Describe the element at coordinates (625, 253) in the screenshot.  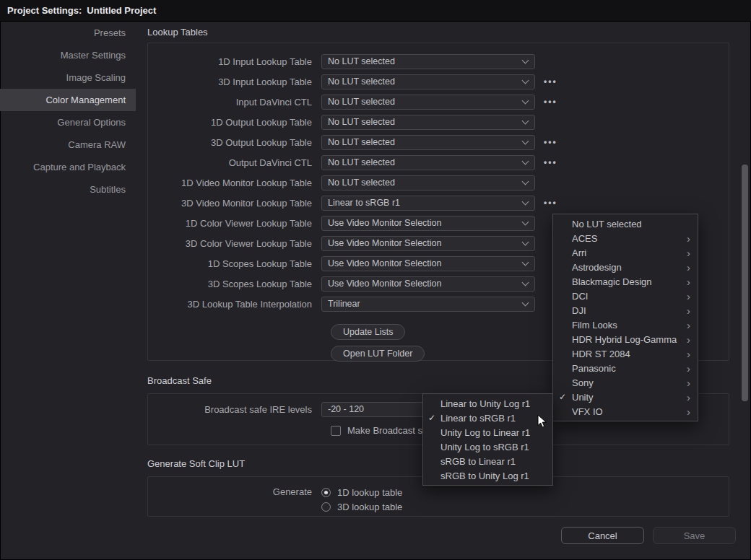
I see `menu-item-arri: Arri ›` at that location.